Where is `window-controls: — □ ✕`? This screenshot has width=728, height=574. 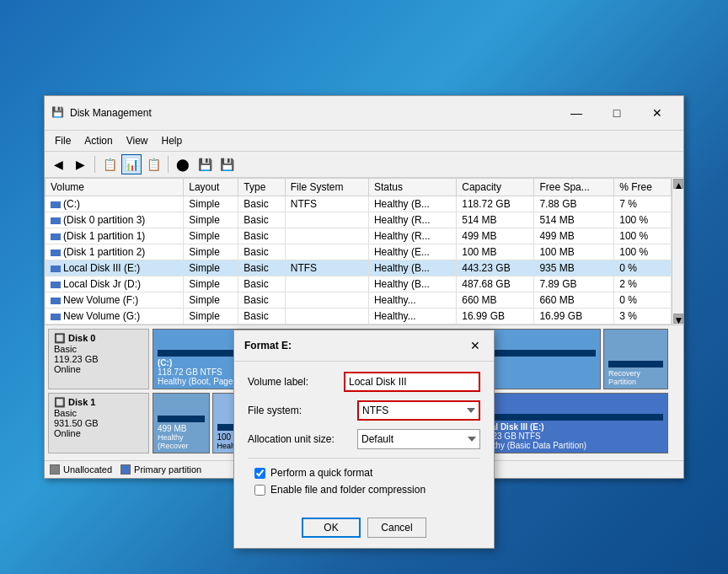 window-controls: — □ ✕ is located at coordinates (617, 113).